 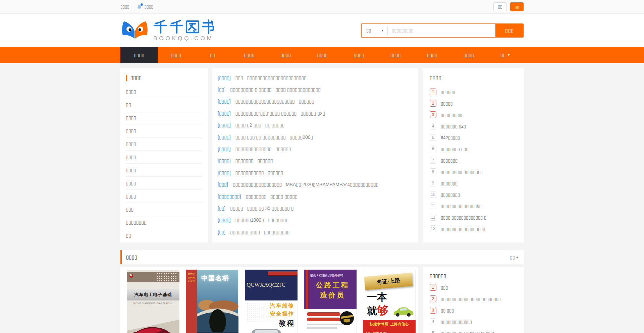 I want to click on hot-list-item: 2 ▯▯▯▯▯▯▯▯▯▯▯▯▯▯▯▯▯▯▯▯▯▯▯▯▯, so click(x=473, y=299).